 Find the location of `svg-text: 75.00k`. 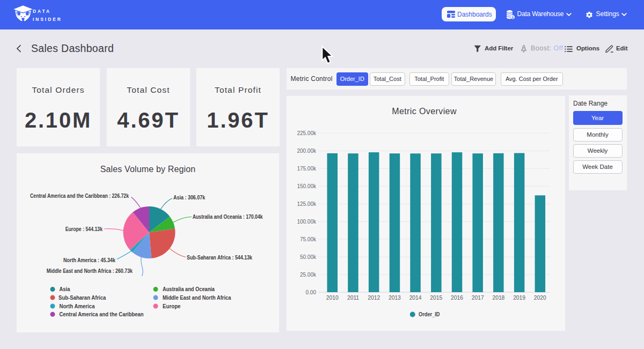

svg-text: 75.00k is located at coordinates (308, 239).